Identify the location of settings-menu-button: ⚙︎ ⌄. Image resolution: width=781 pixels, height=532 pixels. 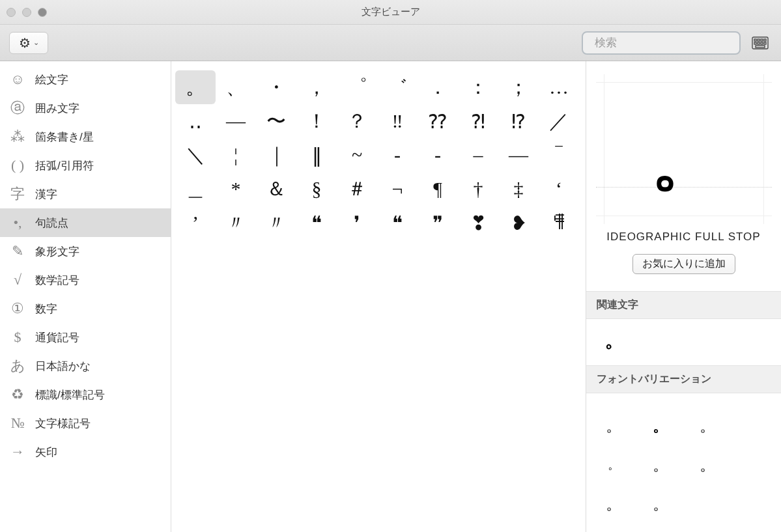
(29, 43).